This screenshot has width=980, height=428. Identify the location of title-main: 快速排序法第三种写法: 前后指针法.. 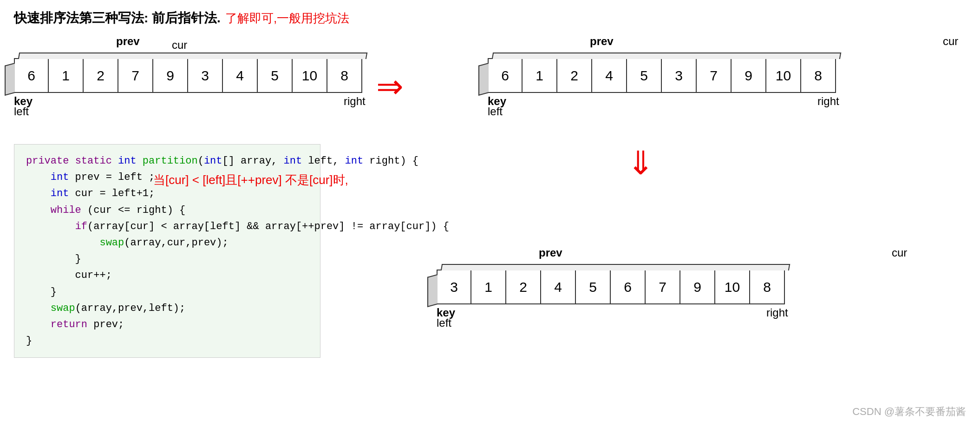
(117, 18).